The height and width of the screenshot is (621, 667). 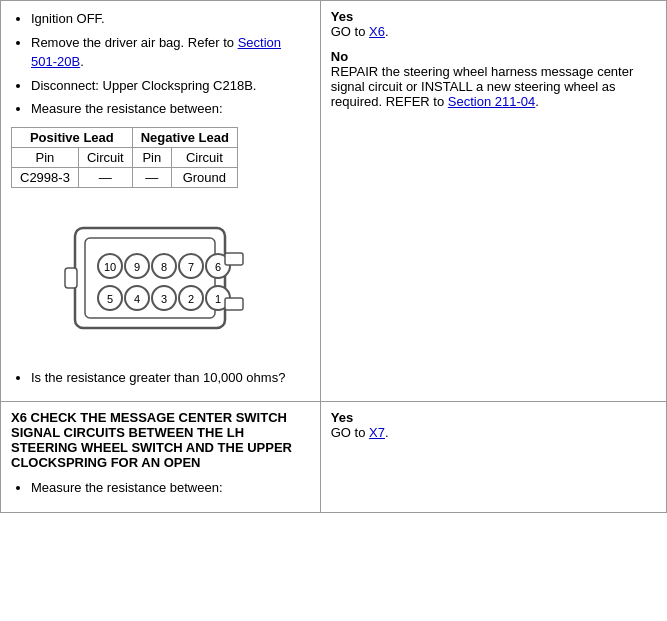 I want to click on step-2: Remove the driver air bag. Refer to Sect…, so click(x=170, y=52).